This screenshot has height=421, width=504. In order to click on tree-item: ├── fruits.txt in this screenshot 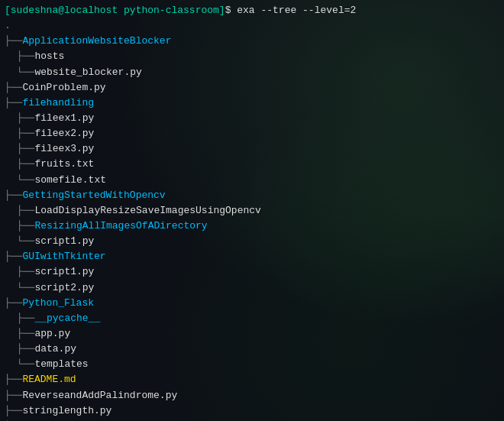, I will do `click(252, 164)`.